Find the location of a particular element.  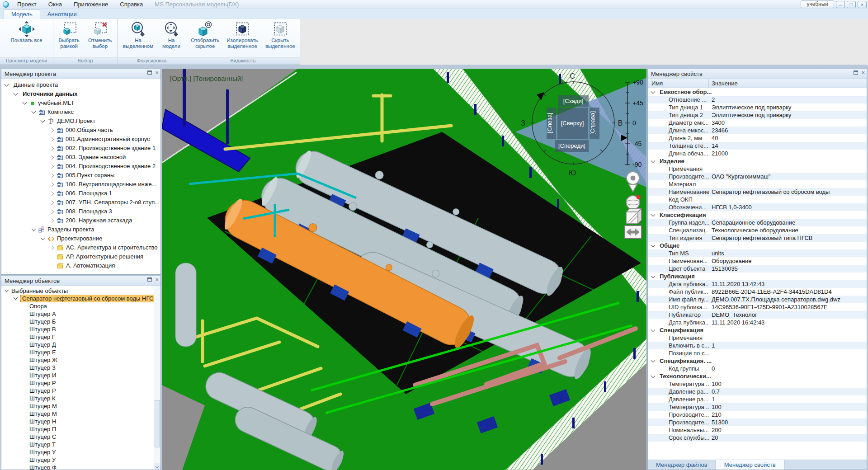

tree-row: 001.Административный корпус is located at coordinates (81, 139).